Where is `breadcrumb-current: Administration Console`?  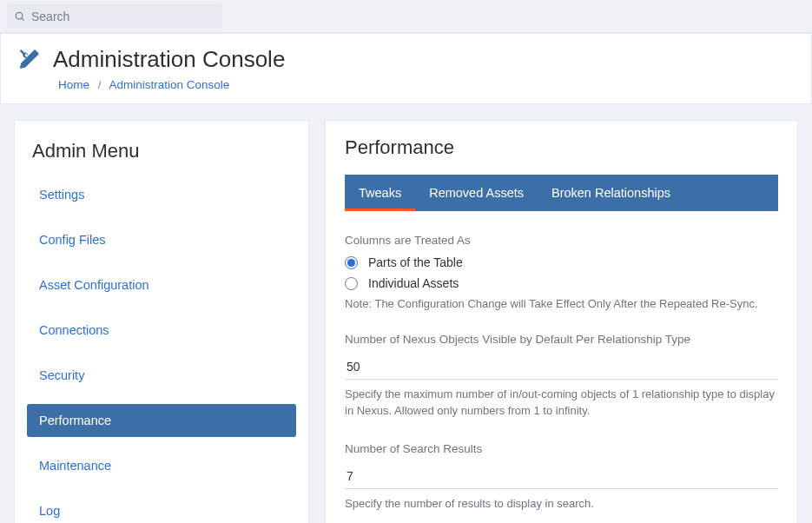
breadcrumb-current: Administration Console is located at coordinates (170, 85).